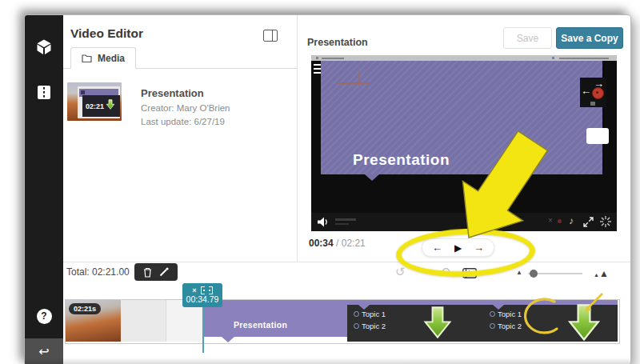 Image resolution: width=640 pixels, height=364 pixels. What do you see at coordinates (43, 352) in the screenshot?
I see `back-icon: ↩` at bounding box center [43, 352].